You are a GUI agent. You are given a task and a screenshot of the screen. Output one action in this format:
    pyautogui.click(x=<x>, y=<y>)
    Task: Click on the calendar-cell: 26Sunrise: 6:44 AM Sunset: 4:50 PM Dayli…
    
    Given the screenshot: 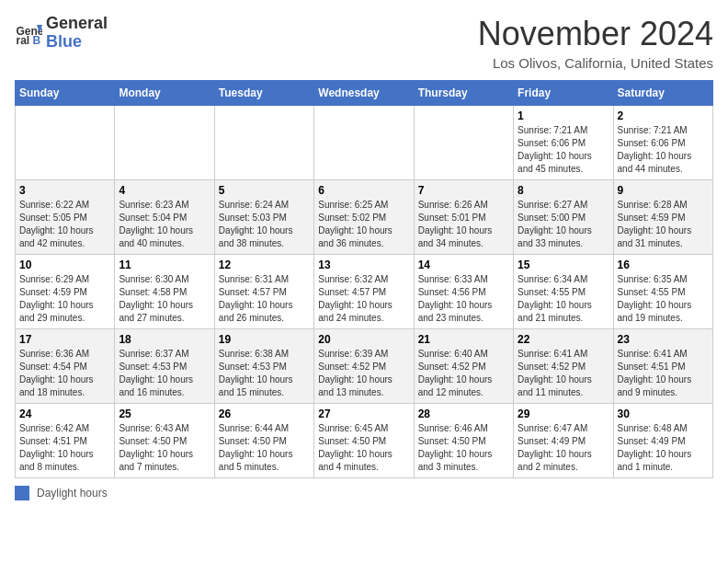 What is the action you would take?
    pyautogui.click(x=264, y=442)
    